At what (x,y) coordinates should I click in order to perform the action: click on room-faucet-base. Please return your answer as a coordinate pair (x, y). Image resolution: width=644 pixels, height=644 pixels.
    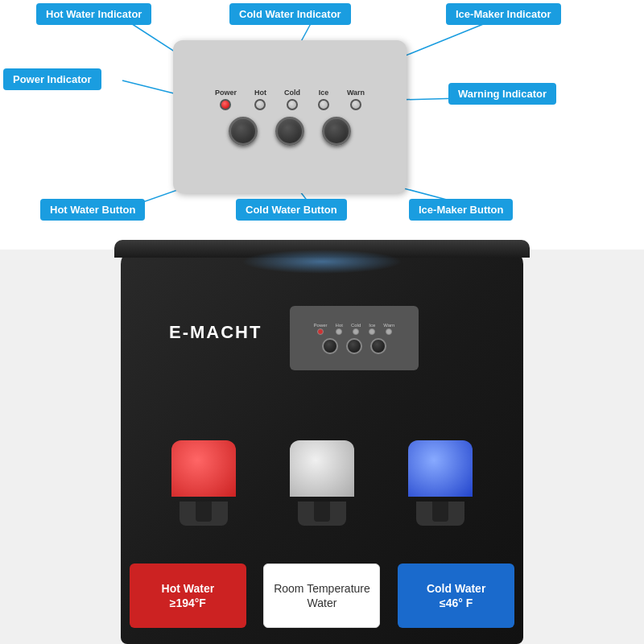
    Looking at the image, I should click on (322, 514).